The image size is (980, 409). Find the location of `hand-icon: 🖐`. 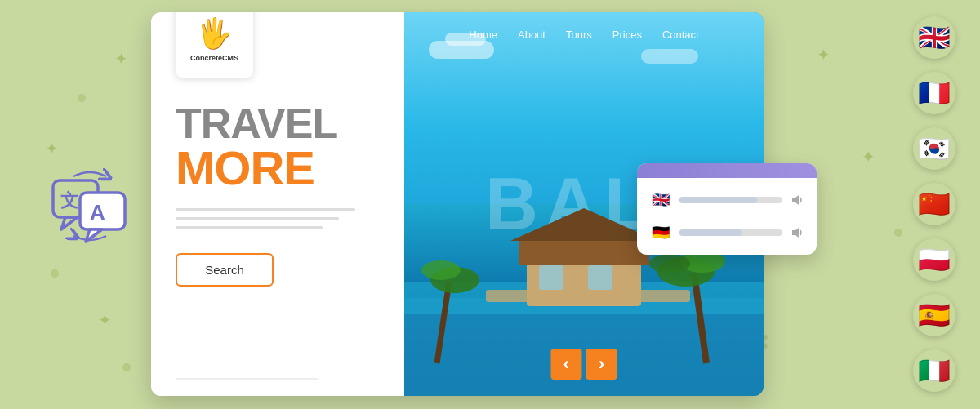

hand-icon: 🖐 is located at coordinates (214, 33).